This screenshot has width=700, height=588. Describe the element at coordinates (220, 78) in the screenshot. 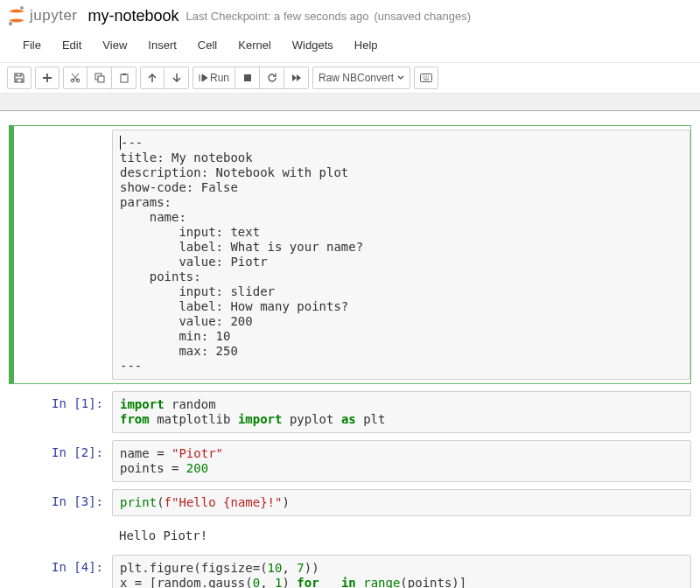

I see `run-label: Run` at that location.